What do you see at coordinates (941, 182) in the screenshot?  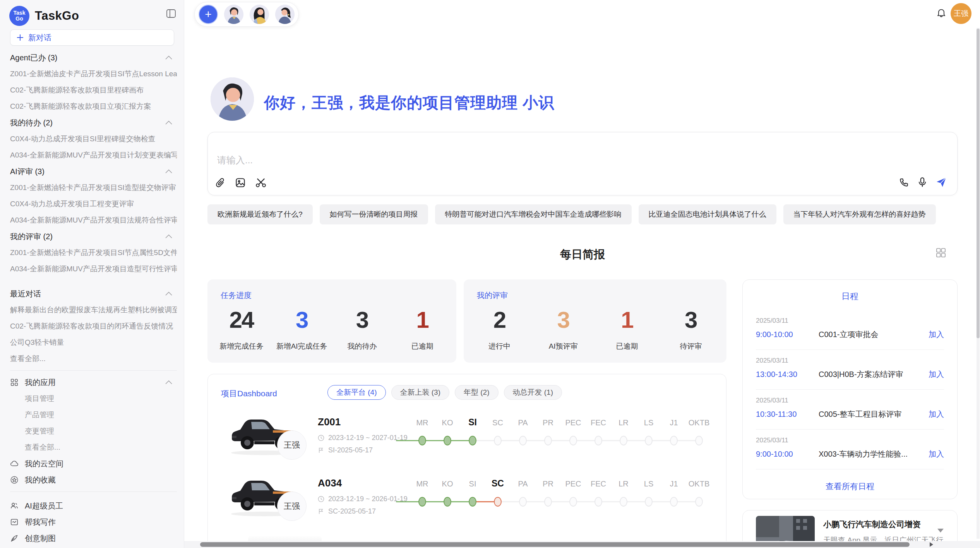 I see `send-button` at bounding box center [941, 182].